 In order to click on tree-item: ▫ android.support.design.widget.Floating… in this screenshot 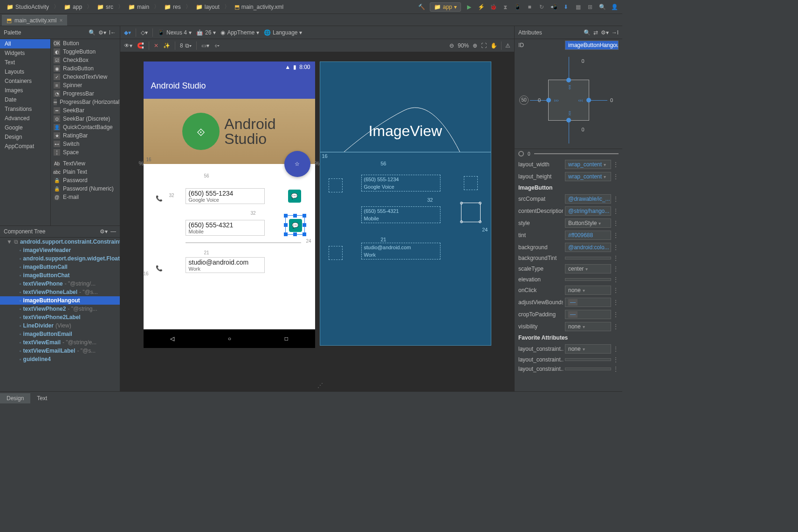, I will do `click(60, 259)`.